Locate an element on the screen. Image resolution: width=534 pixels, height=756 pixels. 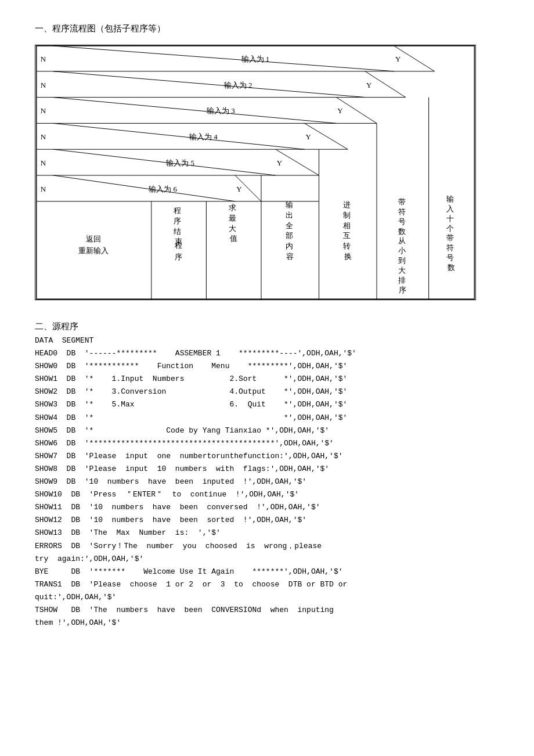
svg-text:进 制 相 互 : 进 制 相 互 转 换 is located at coordinates (348, 231).